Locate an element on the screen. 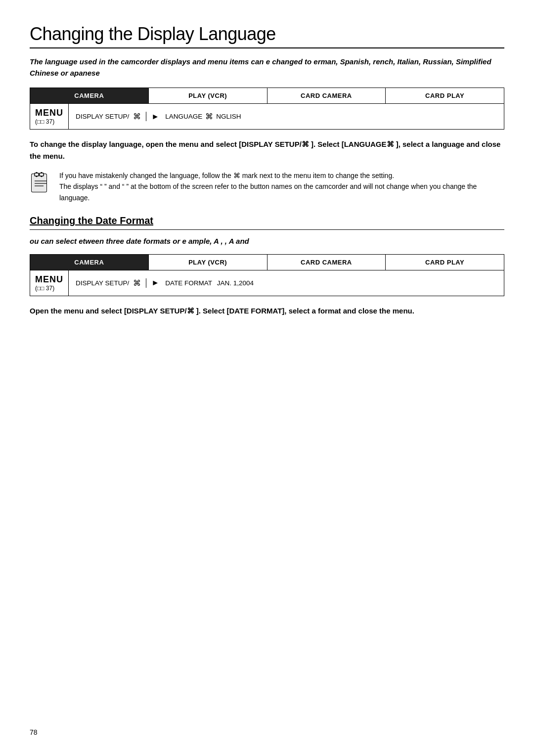 This screenshot has height=756, width=534. menu-row-1: MENU (□□ 37) DISPLAY SETUP/ ⌘ ► LANGUAGE… is located at coordinates (267, 117).